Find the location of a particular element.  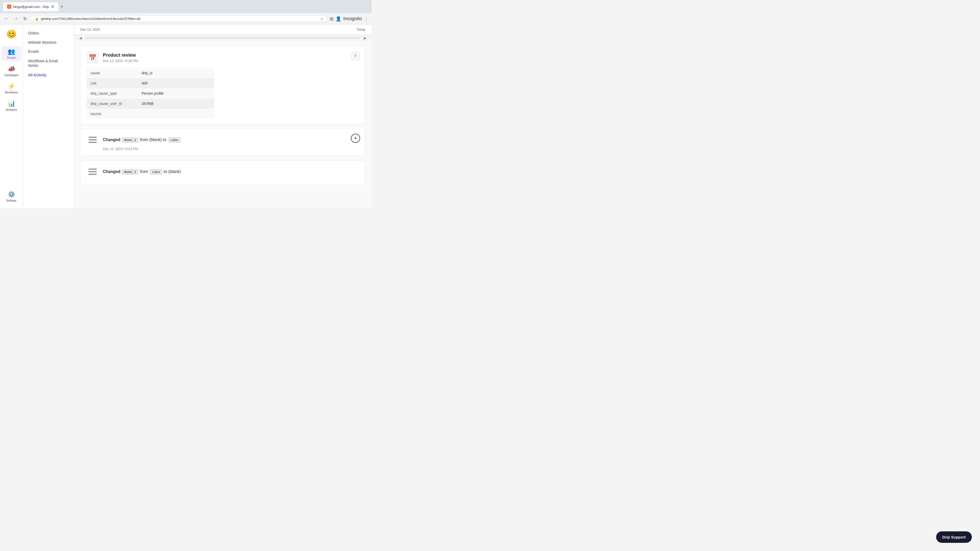

timeline-scroll-bar: ◀ ▶ is located at coordinates (223, 38).